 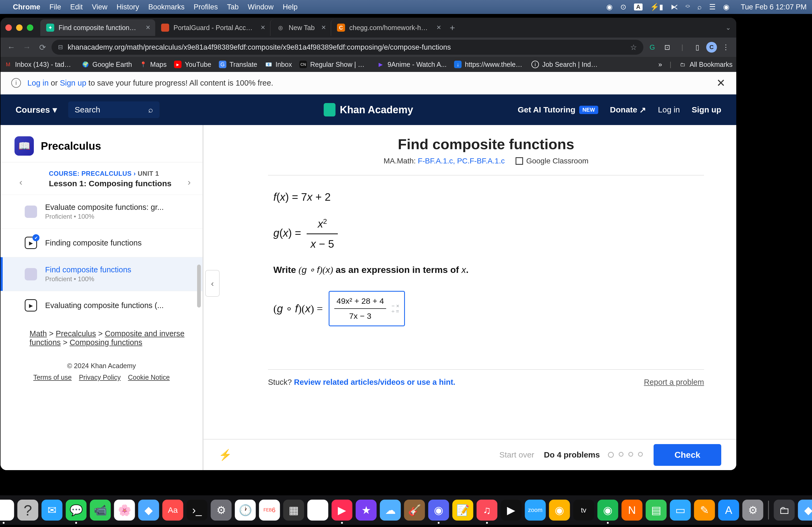 I want to click on dock-calendar: FEB6, so click(x=270, y=510).